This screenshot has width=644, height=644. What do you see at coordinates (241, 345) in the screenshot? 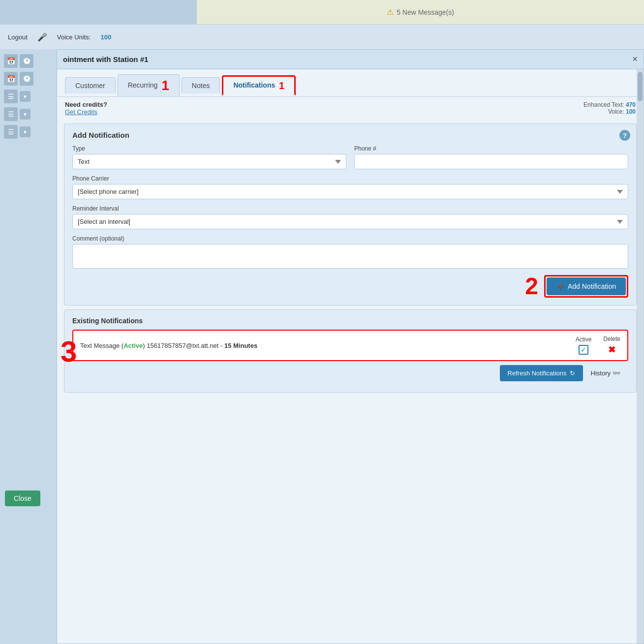
I see `notif-interval: 15 Minutes` at bounding box center [241, 345].